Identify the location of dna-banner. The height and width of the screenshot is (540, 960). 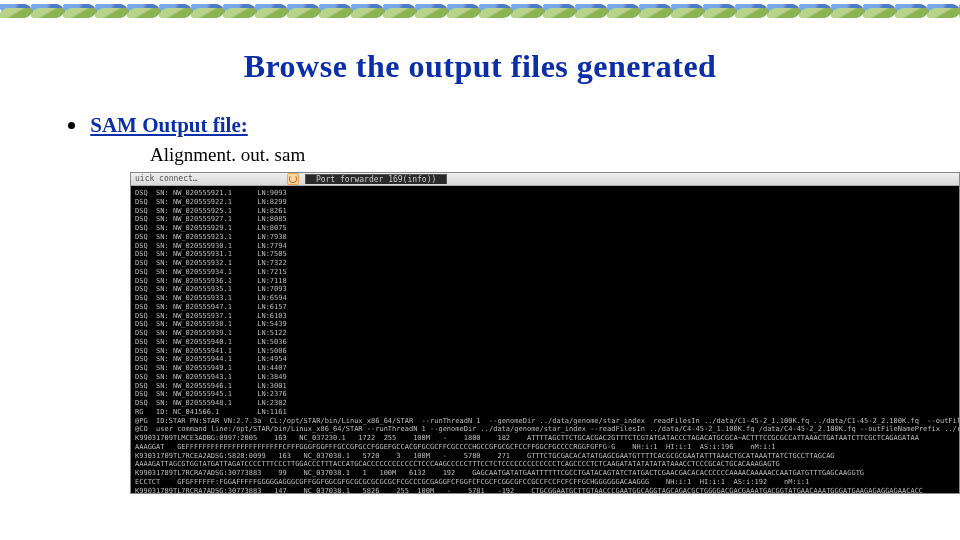
(480, 11).